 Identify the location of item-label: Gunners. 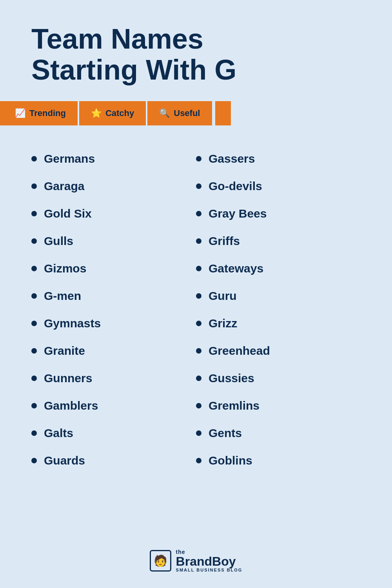
(68, 378).